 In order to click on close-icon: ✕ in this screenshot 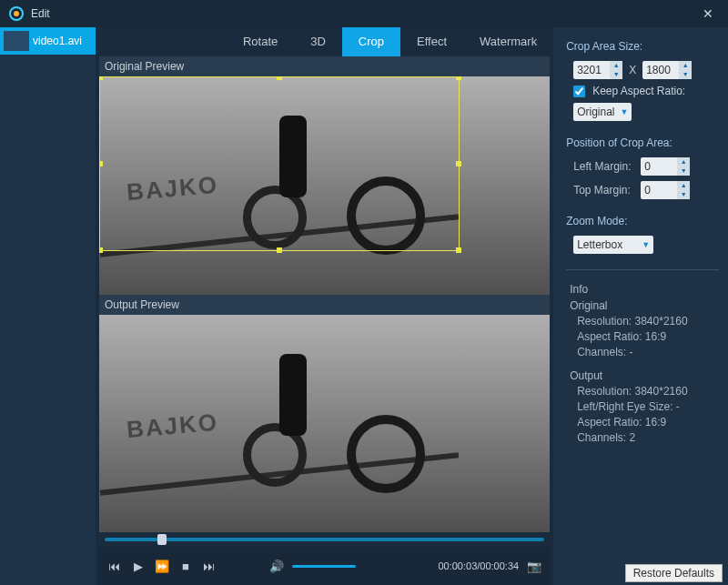, I will do `click(708, 14)`.